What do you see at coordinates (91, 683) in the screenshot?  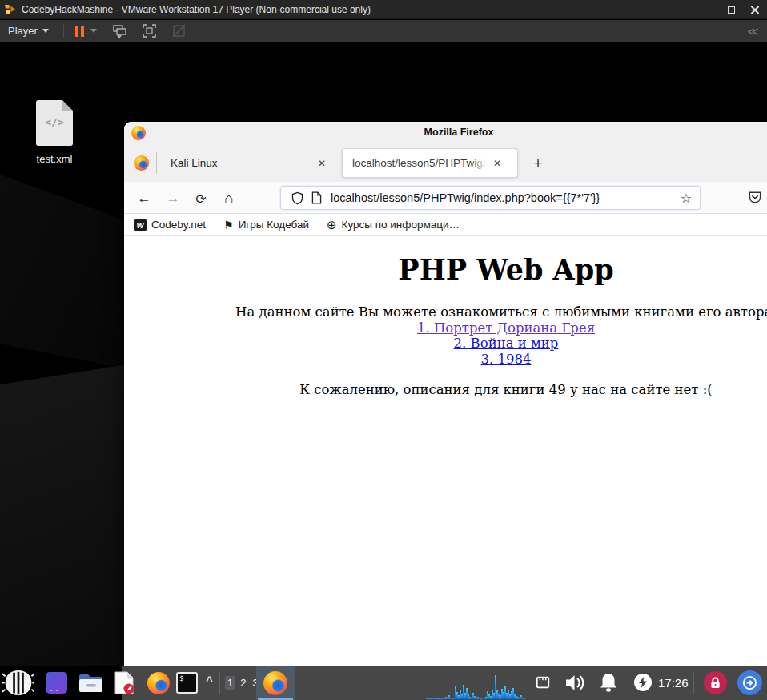 I see `file-manager-icon` at bounding box center [91, 683].